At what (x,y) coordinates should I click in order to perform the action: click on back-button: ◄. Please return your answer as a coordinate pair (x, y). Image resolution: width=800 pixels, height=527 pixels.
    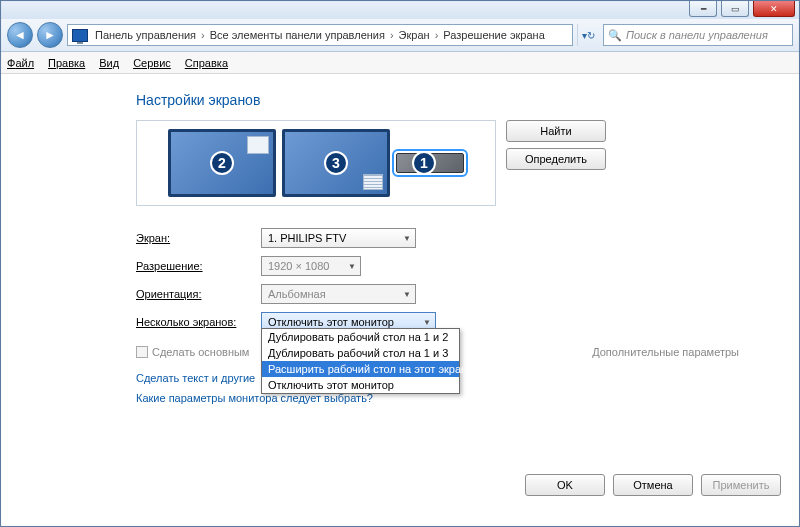
    Looking at the image, I should click on (20, 35).